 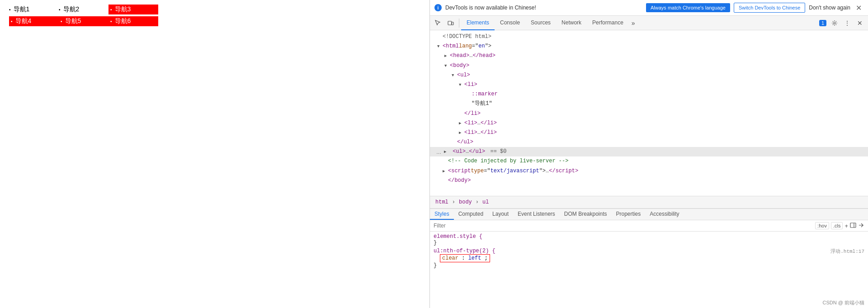 What do you see at coordinates (451, 23) in the screenshot?
I see `device-toggle-button` at bounding box center [451, 23].